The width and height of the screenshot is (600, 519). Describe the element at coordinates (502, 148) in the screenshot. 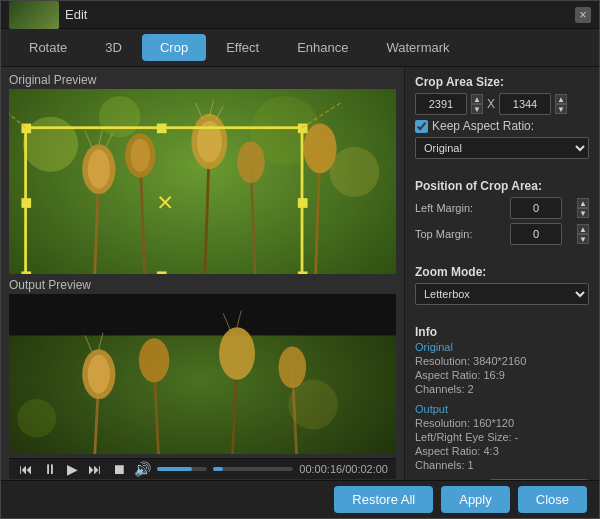

I see `aspect-ratio-select: Original 16:9 4:3 1:1` at that location.